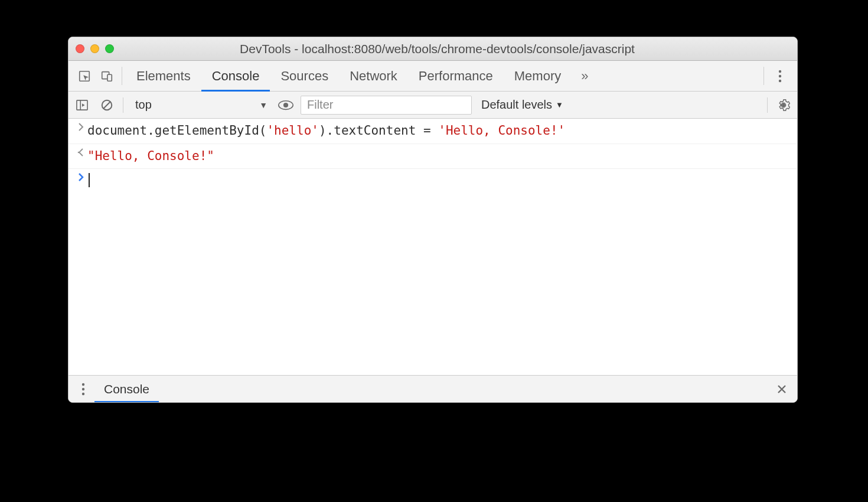 This screenshot has width=868, height=502. Describe the element at coordinates (89, 180) in the screenshot. I see `text-cursor` at that location.